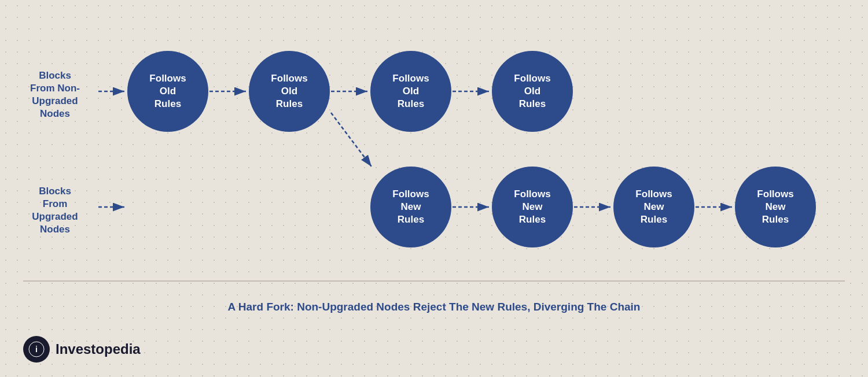  Describe the element at coordinates (434, 281) in the screenshot. I see `divider` at that location.